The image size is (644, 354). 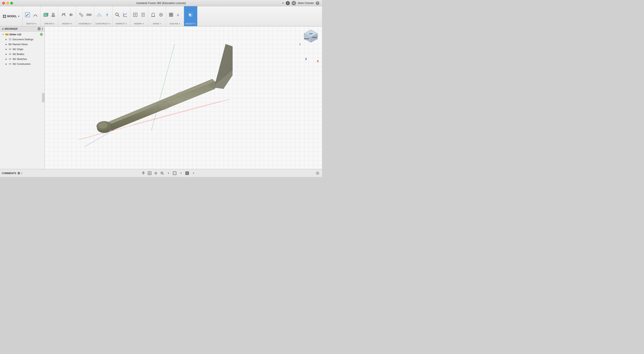 I want to click on help-button: ?, so click(x=318, y=3).